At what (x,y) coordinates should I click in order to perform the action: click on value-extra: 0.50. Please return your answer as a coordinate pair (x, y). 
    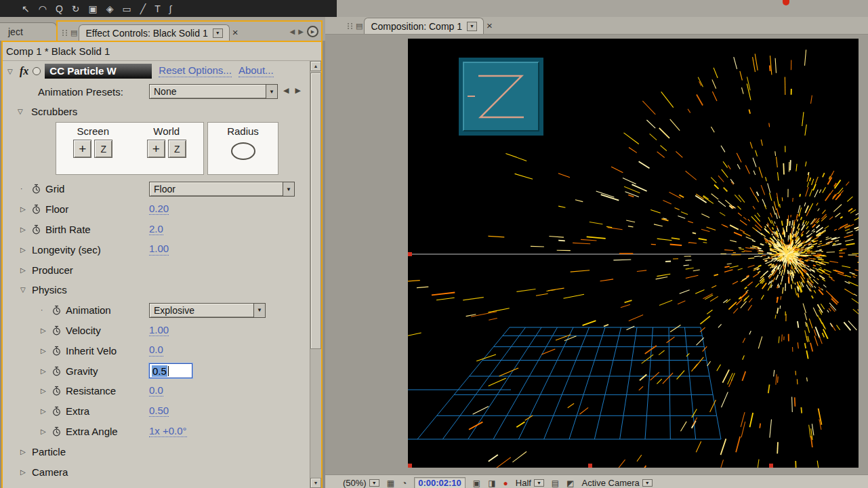
    Looking at the image, I should click on (159, 411).